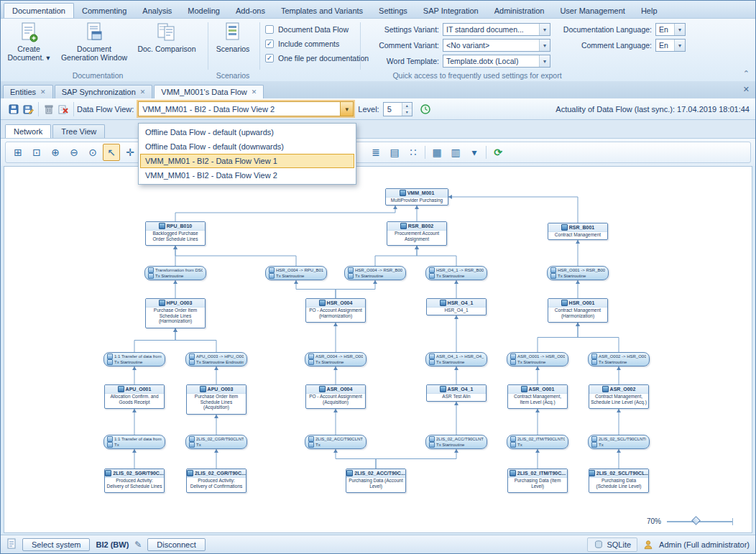 The height and width of the screenshot is (554, 756). Describe the element at coordinates (456, 442) in the screenshot. I see `node-T15: 2LIS_02_ACC/T90CLNT090 ->...Tx Startrout…` at that location.